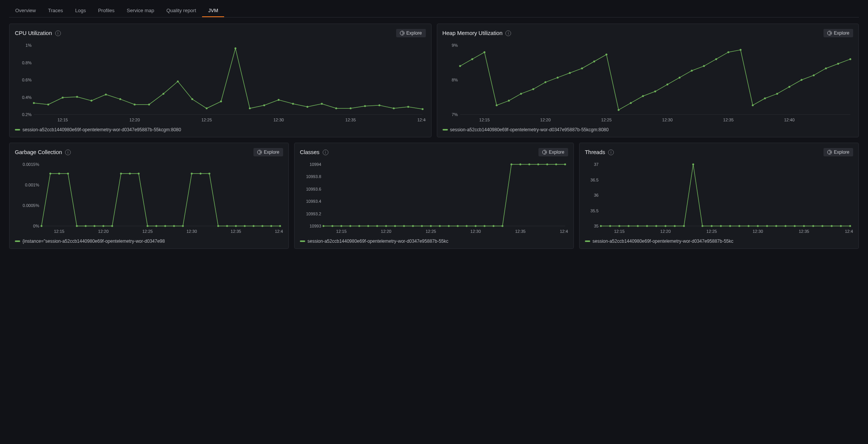  Describe the element at coordinates (29, 45) in the screenshot. I see `svg-text: 1%` at that location.